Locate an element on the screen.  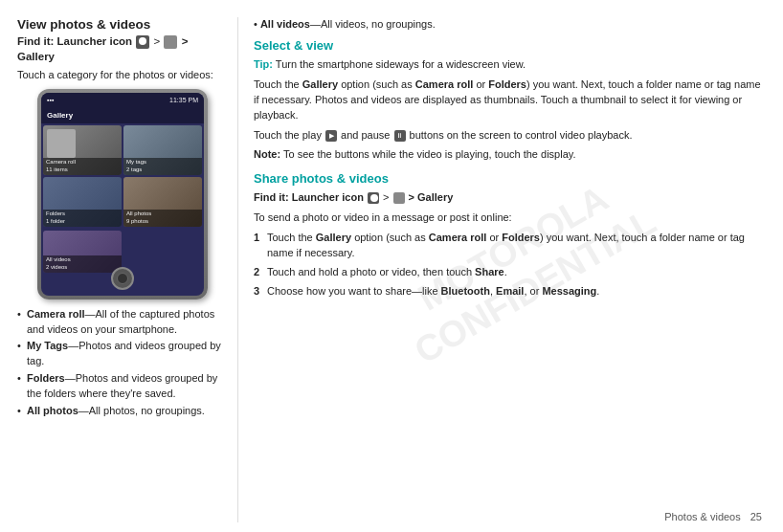
phone-grid-my-tags: My tags2 tags is located at coordinates (163, 150).